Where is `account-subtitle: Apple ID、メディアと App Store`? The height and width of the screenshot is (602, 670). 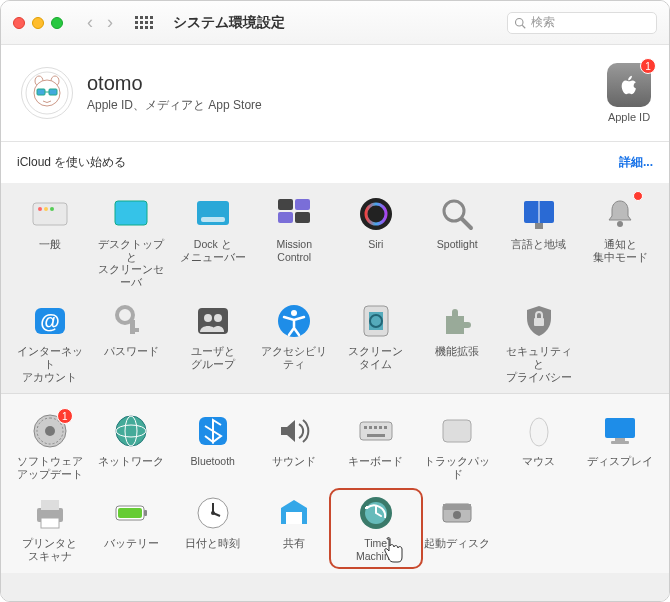 account-subtitle: Apple ID、メディアと App Store is located at coordinates (174, 106).